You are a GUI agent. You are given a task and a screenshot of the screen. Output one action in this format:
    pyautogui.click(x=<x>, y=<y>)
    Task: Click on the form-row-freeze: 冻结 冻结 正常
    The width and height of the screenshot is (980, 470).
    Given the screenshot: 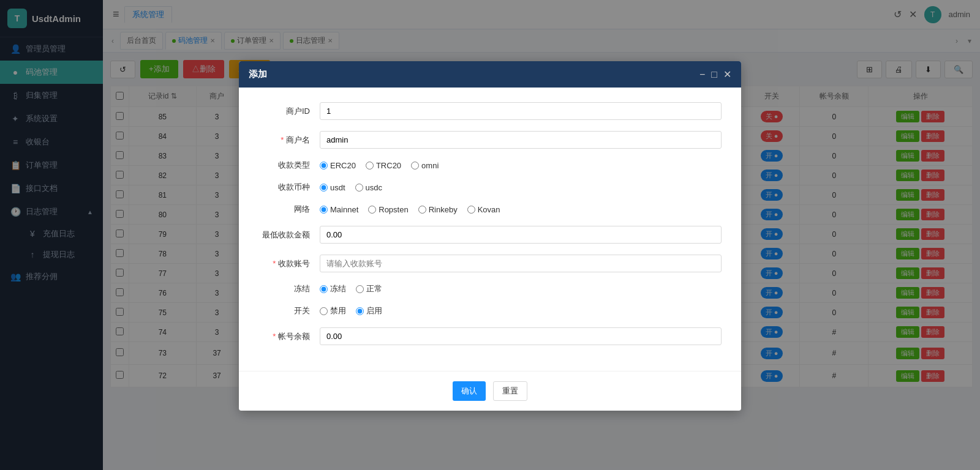 What is the action you would take?
    pyautogui.click(x=490, y=289)
    